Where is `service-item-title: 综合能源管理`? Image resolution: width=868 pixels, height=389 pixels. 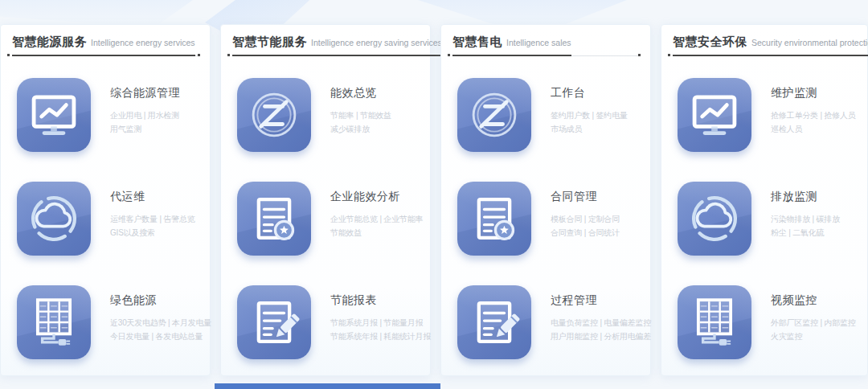 service-item-title: 综合能源管理 is located at coordinates (145, 93).